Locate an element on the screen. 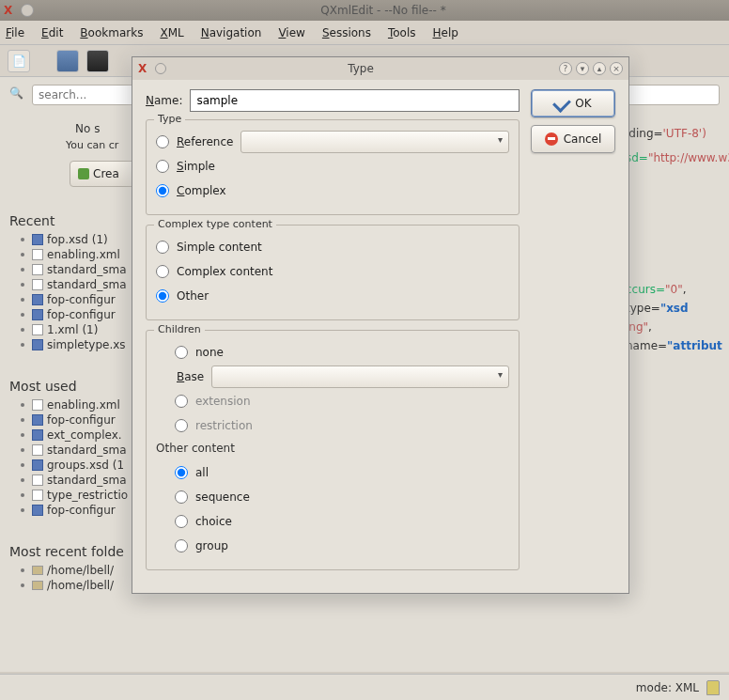 Image resolution: width=729 pixels, height=700 pixels. menu-help: Help is located at coordinates (445, 33).